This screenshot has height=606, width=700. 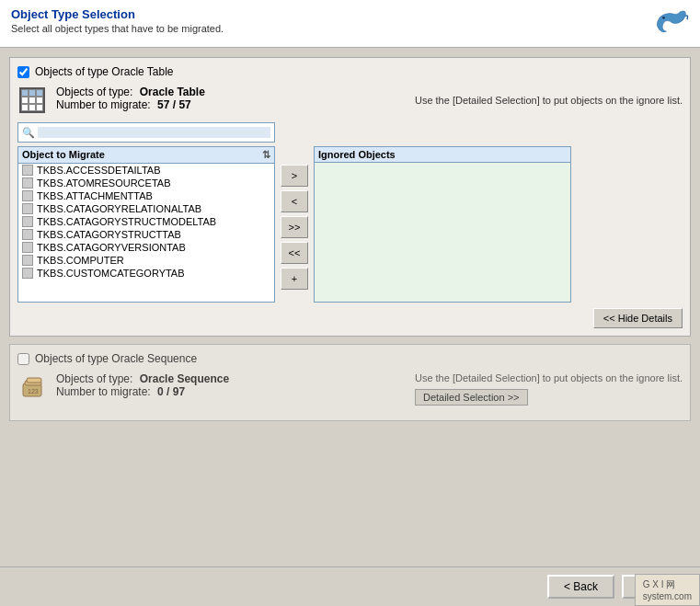 What do you see at coordinates (146, 183) in the screenshot?
I see `list-item: TKBS.ATOMRESOURCETAB` at bounding box center [146, 183].